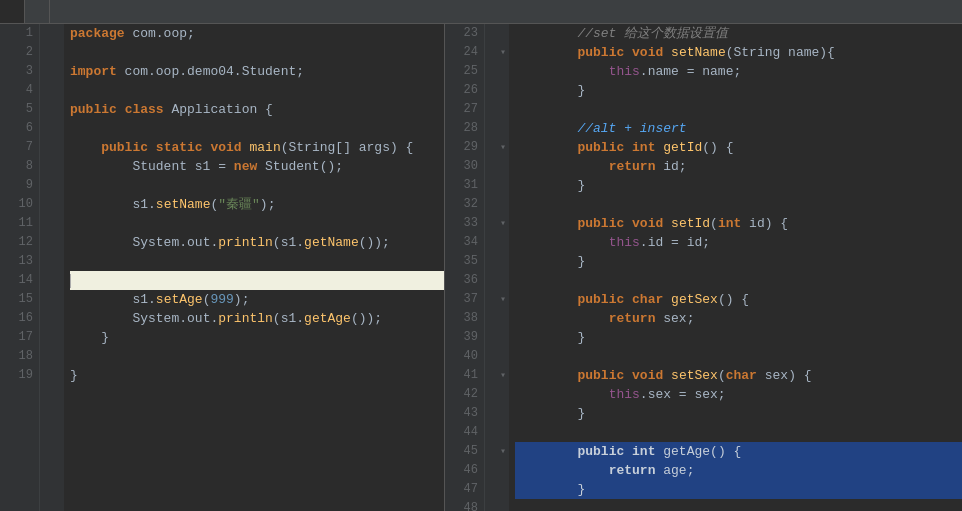  What do you see at coordinates (257, 204) in the screenshot?
I see `code-line: s1.setName("秦疆");` at bounding box center [257, 204].